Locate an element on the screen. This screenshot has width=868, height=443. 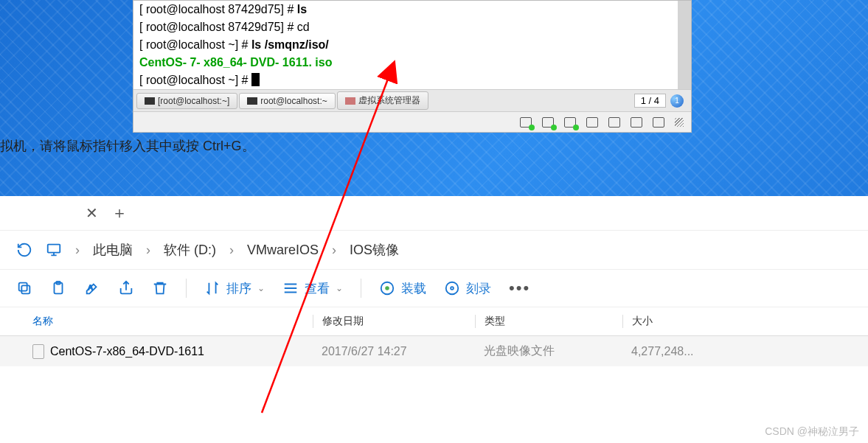
burn-button: 刻录 is located at coordinates (468, 289).